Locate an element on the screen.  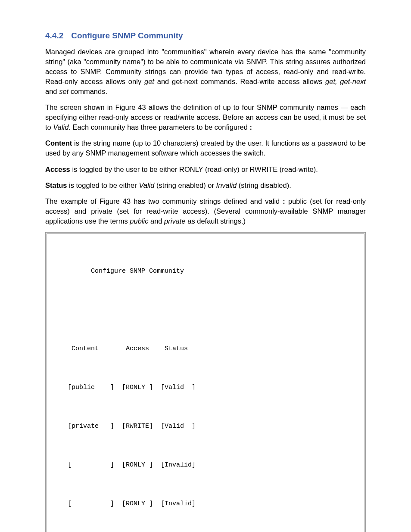
paragraph-2: The screen shown in Figure 43 allows the… is located at coordinates (206, 117).